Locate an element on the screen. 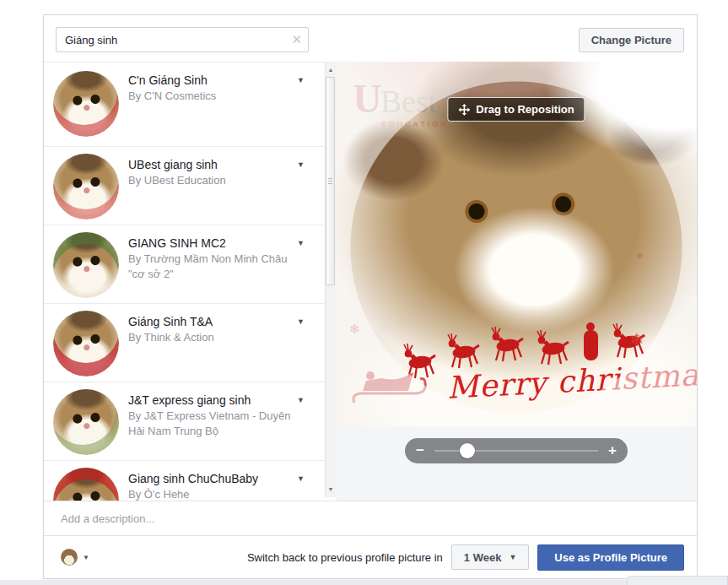 The height and width of the screenshot is (585, 728). frame-title: C'n Giáng Sinh is located at coordinates (211, 80).